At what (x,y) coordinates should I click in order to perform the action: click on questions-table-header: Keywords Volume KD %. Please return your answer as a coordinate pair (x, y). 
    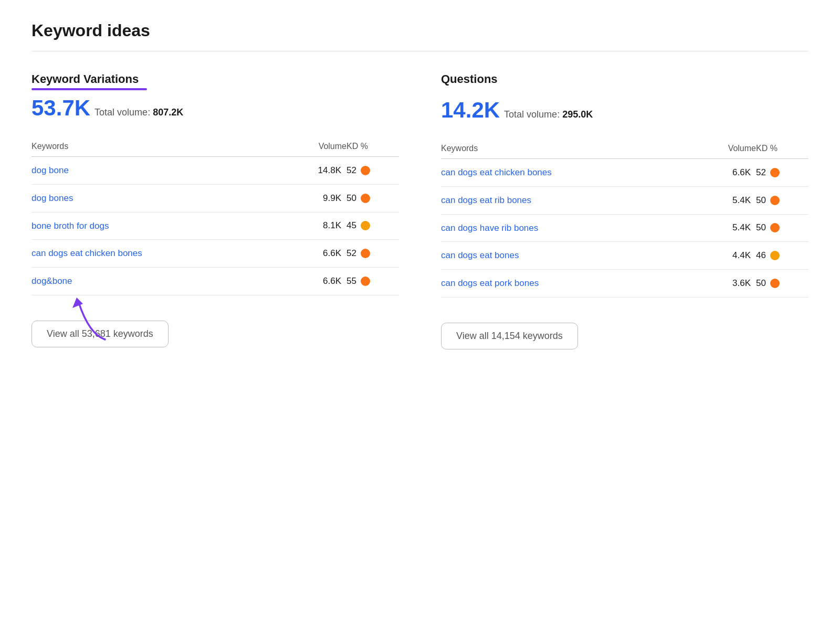
    Looking at the image, I should click on (625, 149).